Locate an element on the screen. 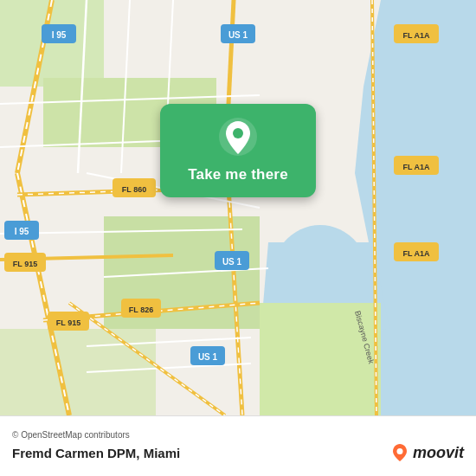  moovit-logo: moovit is located at coordinates (428, 453).